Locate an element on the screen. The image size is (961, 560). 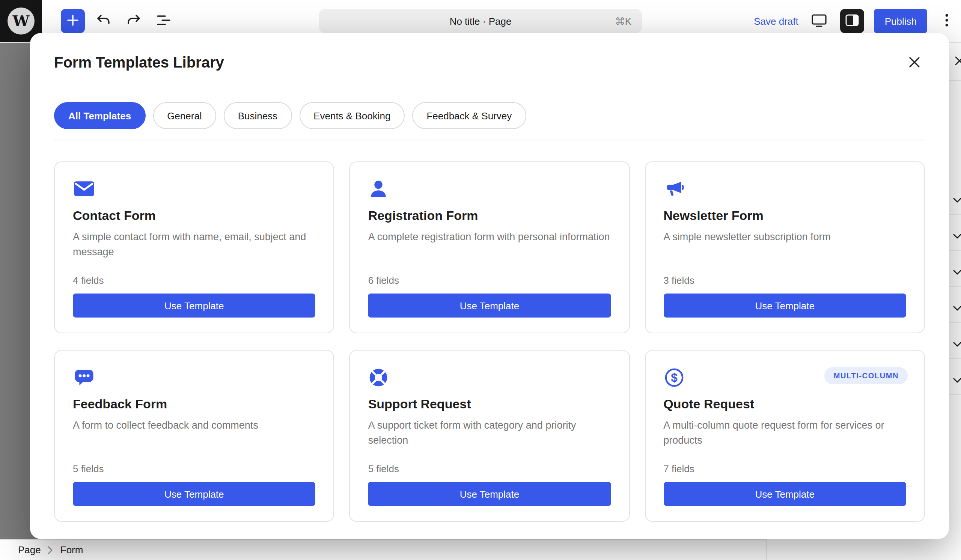
template-field-count: 4 fields is located at coordinates (194, 281).